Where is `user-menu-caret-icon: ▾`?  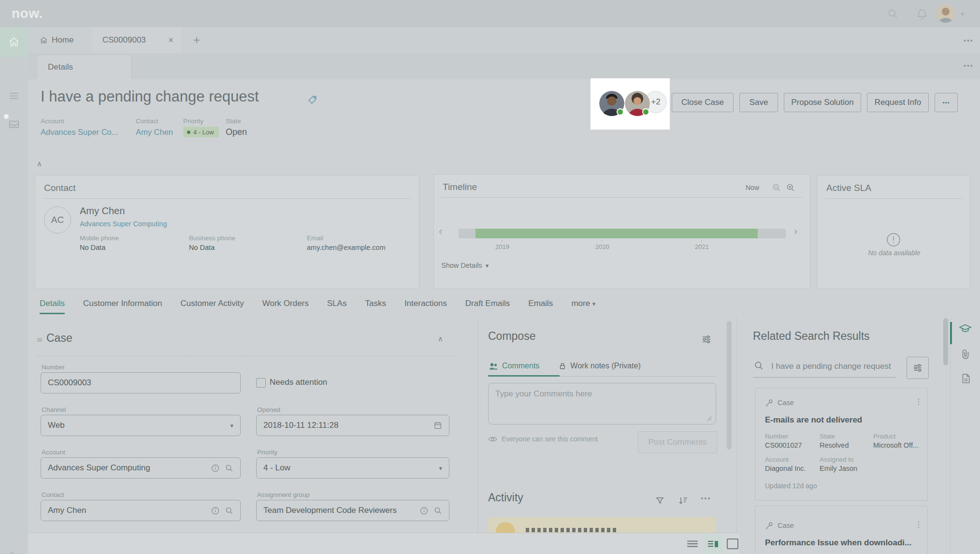
user-menu-caret-icon: ▾ is located at coordinates (963, 14).